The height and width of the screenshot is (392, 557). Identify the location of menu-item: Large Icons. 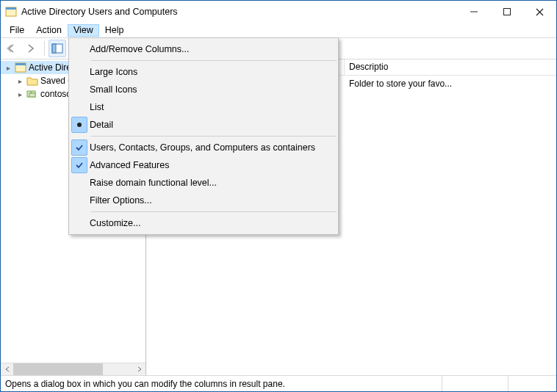
(204, 72).